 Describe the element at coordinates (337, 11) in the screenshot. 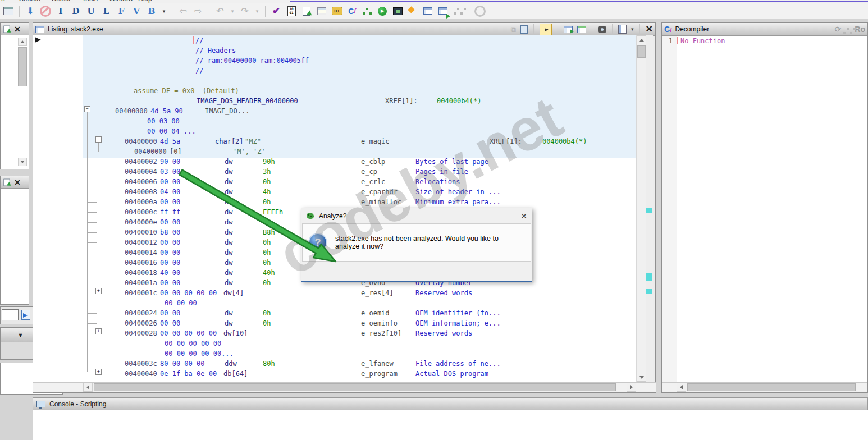

I see `data-type-manager-folder-icon: DT` at that location.